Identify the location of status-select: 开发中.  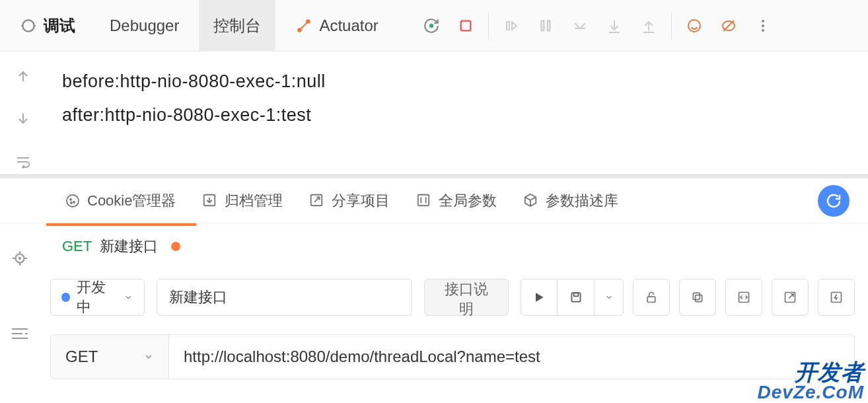
(98, 297).